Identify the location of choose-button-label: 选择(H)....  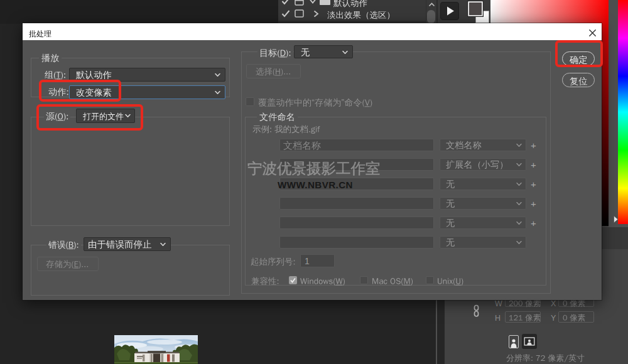
(273, 72).